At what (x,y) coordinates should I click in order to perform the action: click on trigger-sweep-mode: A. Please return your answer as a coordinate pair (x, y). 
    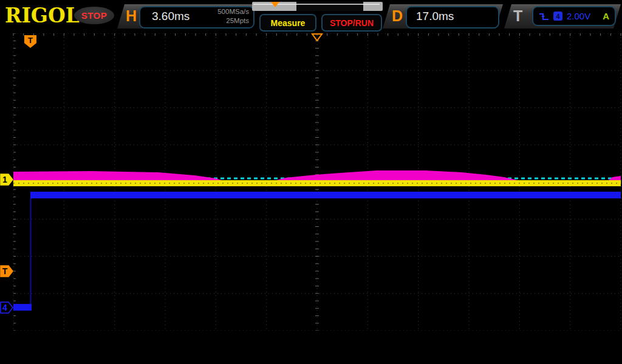
    Looking at the image, I should click on (606, 16).